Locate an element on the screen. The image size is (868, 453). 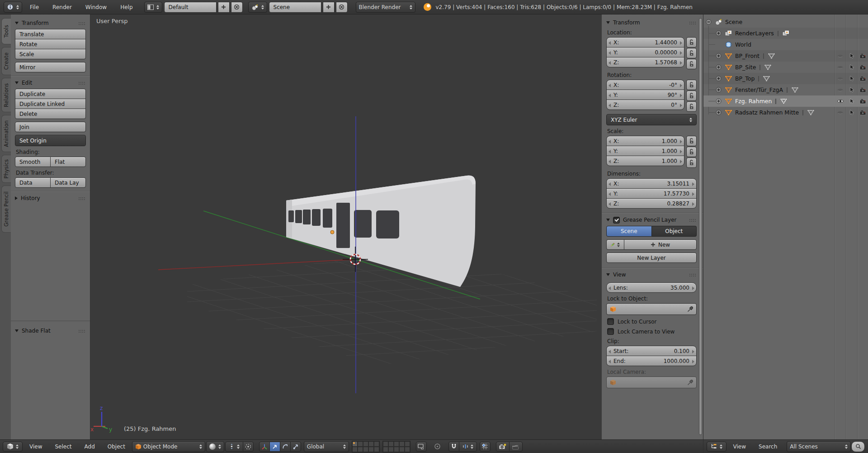
lock-location-x-button is located at coordinates (692, 43).